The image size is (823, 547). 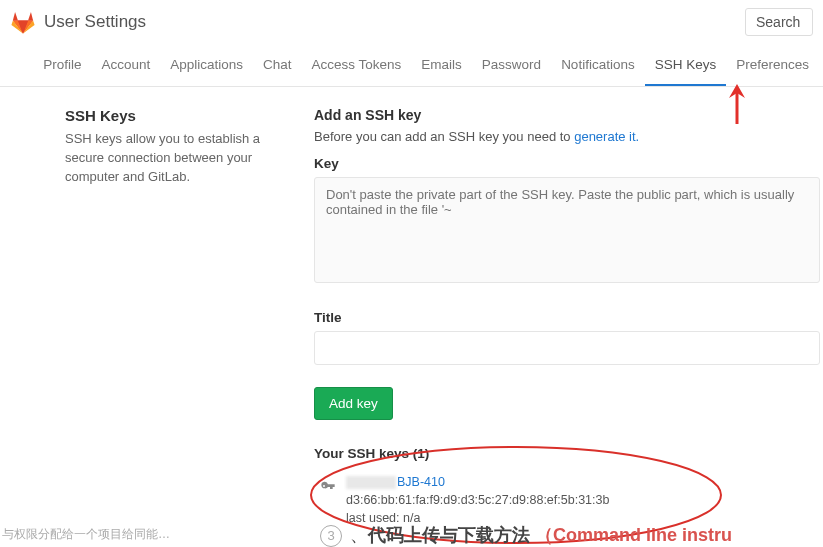 What do you see at coordinates (126, 66) in the screenshot?
I see `tab-account: Account` at bounding box center [126, 66].